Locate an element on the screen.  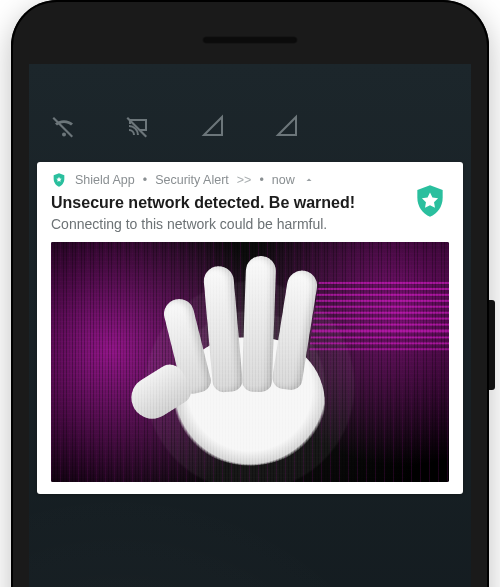
wifi-off-icon is located at coordinates (64, 126).